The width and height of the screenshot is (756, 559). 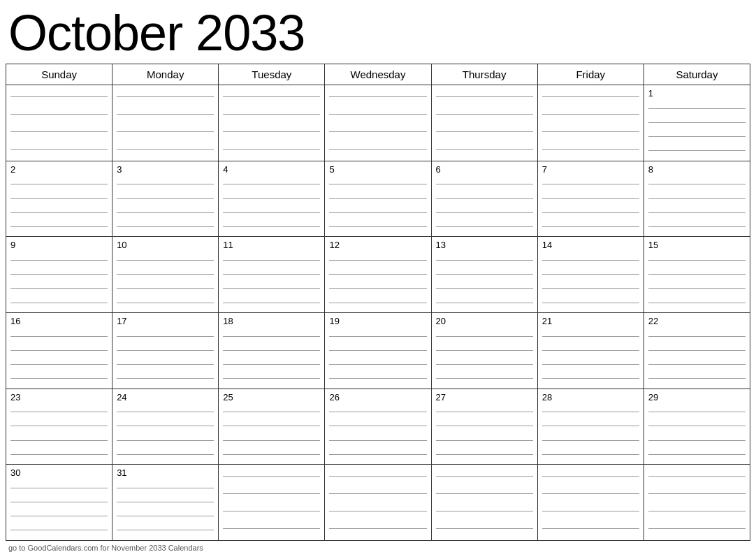 What do you see at coordinates (697, 397) in the screenshot?
I see `day-number: 29` at bounding box center [697, 397].